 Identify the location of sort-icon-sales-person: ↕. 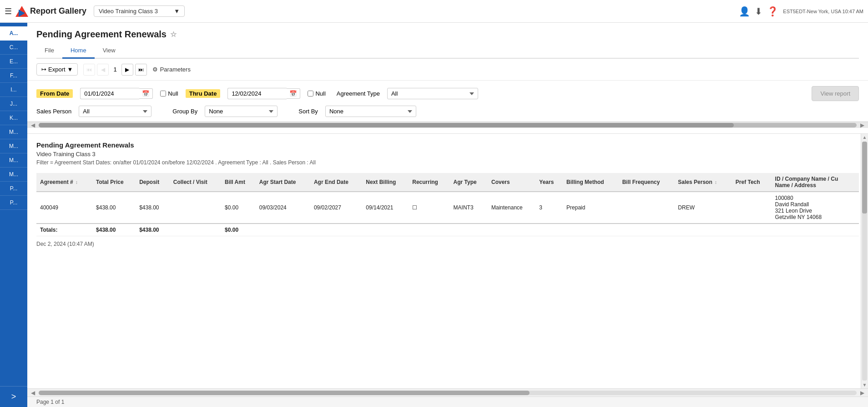
(716, 182).